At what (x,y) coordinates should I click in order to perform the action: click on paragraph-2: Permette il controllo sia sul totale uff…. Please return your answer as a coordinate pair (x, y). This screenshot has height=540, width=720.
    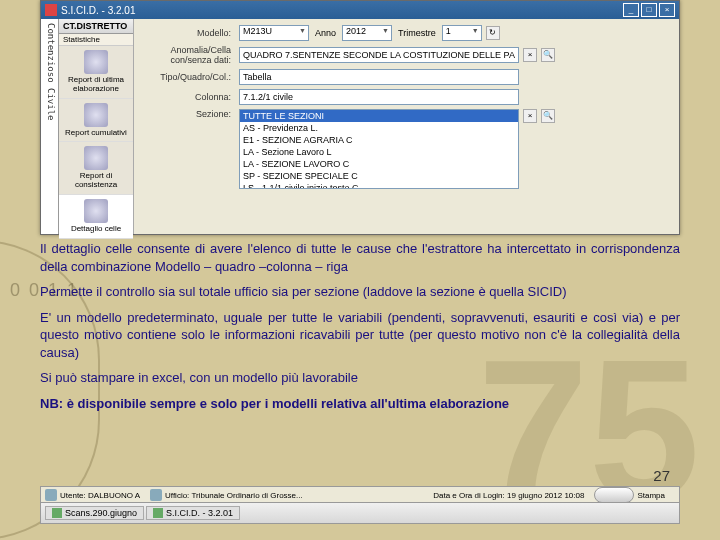
    Looking at the image, I should click on (360, 292).